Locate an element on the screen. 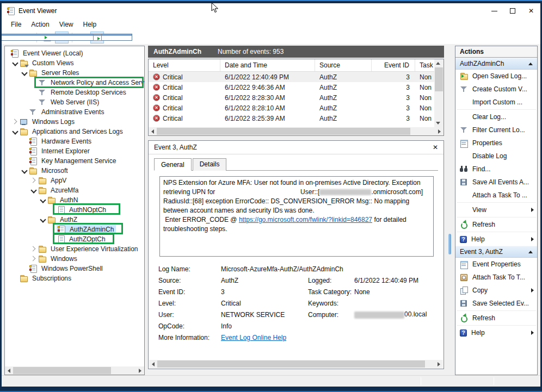 This screenshot has width=542, height=392. action-help: Help is located at coordinates (496, 239).